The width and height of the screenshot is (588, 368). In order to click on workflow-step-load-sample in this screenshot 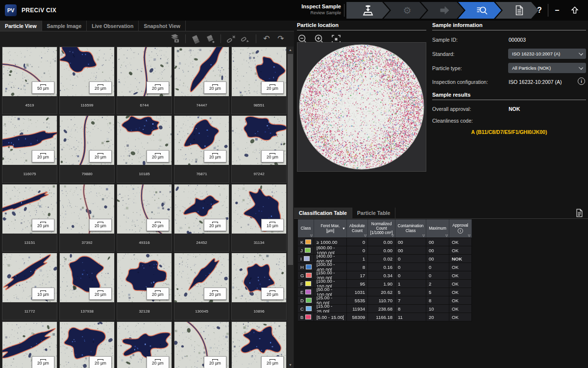, I will do `click(368, 10)`.